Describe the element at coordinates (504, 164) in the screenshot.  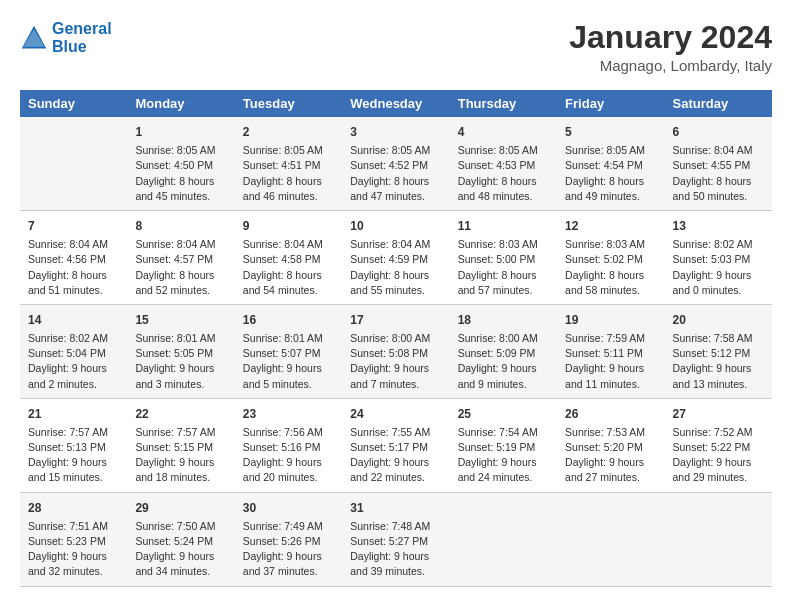
I see `calendar-cell: 4Sunrise: 8:05 AMSunset: 4:53 PMDaylight…` at that location.